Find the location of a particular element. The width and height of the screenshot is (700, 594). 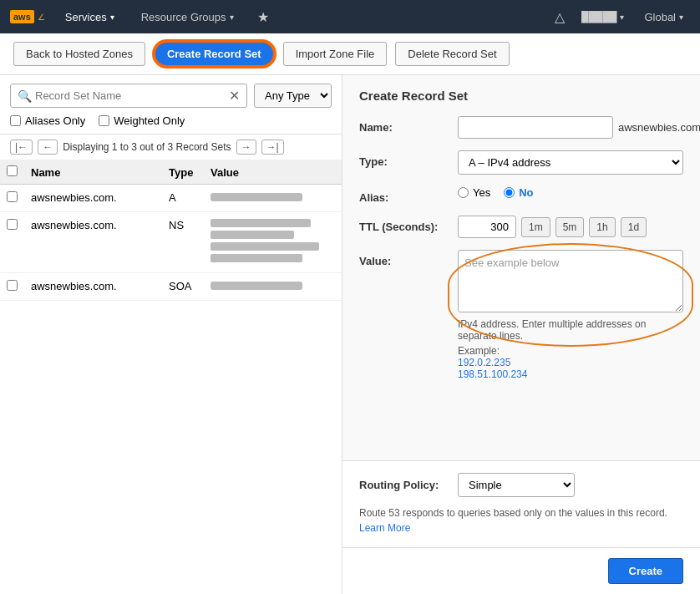

import-zone-file-button: Import Zone File is located at coordinates (336, 53).